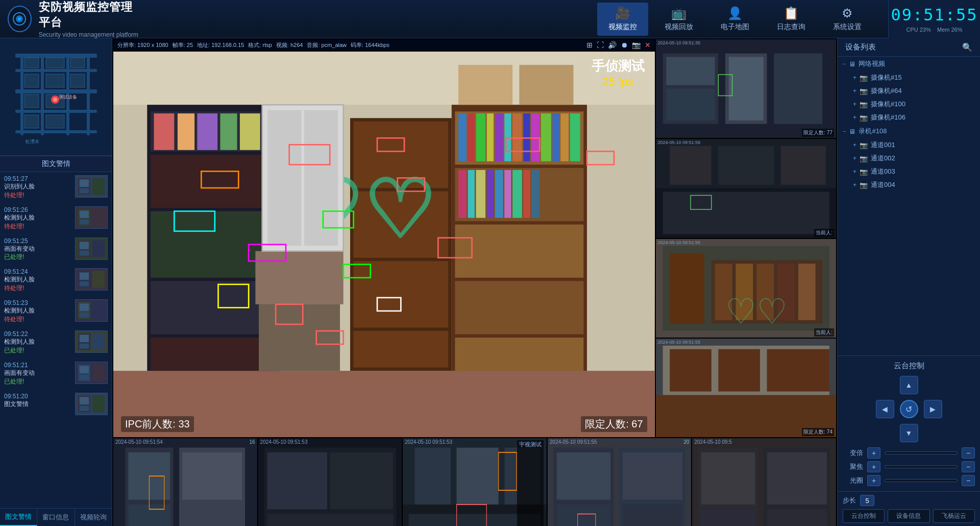 Image resolution: width=980 pixels, height=526 pixels. I want to click on small-video-3: ♡♡ 2024-05-10 09:51:55 当前人:, so click(746, 288).